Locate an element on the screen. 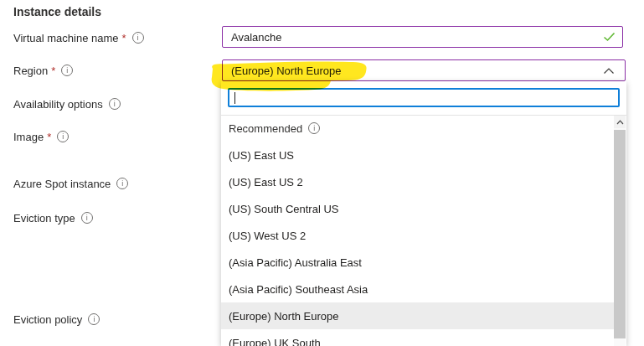 The height and width of the screenshot is (346, 644). region-select: (Europe) North Europe is located at coordinates (424, 70).